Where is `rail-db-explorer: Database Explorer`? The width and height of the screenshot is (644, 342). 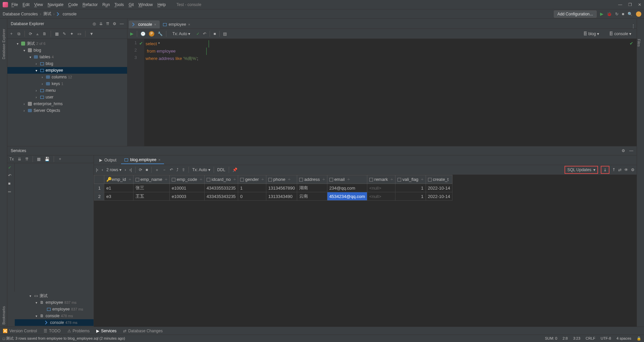 rail-db-explorer: Database Explorer is located at coordinates (4, 44).